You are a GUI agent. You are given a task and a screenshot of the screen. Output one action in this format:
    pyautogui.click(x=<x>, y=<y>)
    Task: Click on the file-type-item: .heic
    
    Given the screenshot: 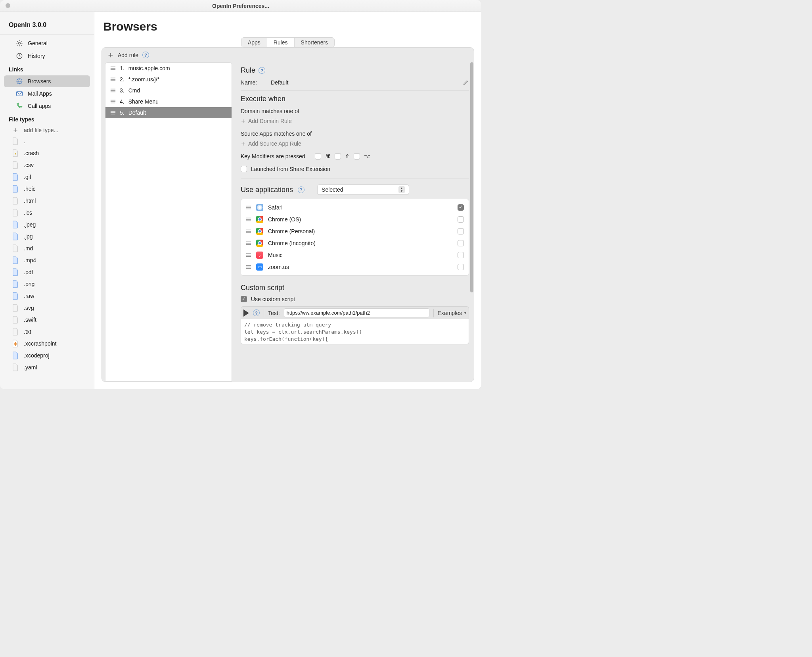 What is the action you would take?
    pyautogui.click(x=47, y=189)
    